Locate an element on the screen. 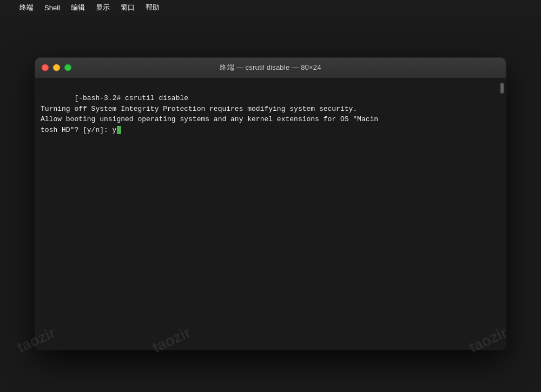 This screenshot has width=541, height=392. menu-edit: 编辑 is located at coordinates (78, 8).